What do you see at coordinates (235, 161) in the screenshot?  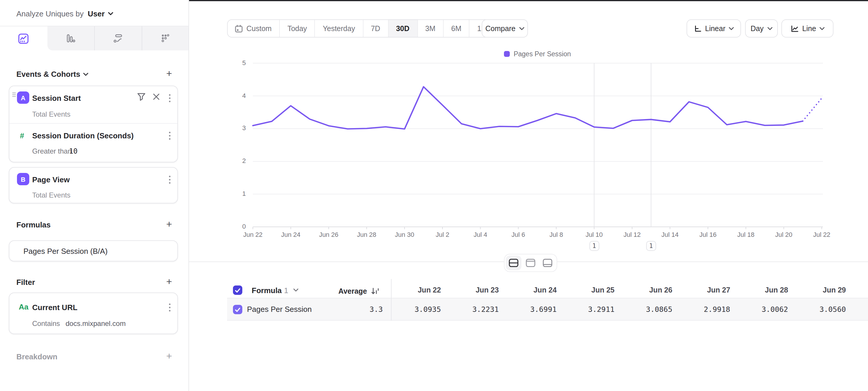 I see `y-axis-tick-label: 2` at bounding box center [235, 161].